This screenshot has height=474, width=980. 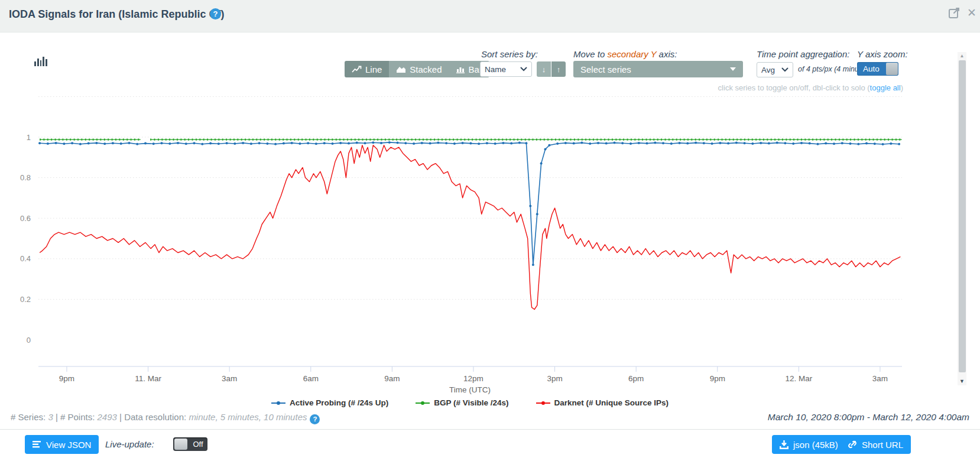 I want to click on sort-ascending-button: ↑, so click(x=559, y=69).